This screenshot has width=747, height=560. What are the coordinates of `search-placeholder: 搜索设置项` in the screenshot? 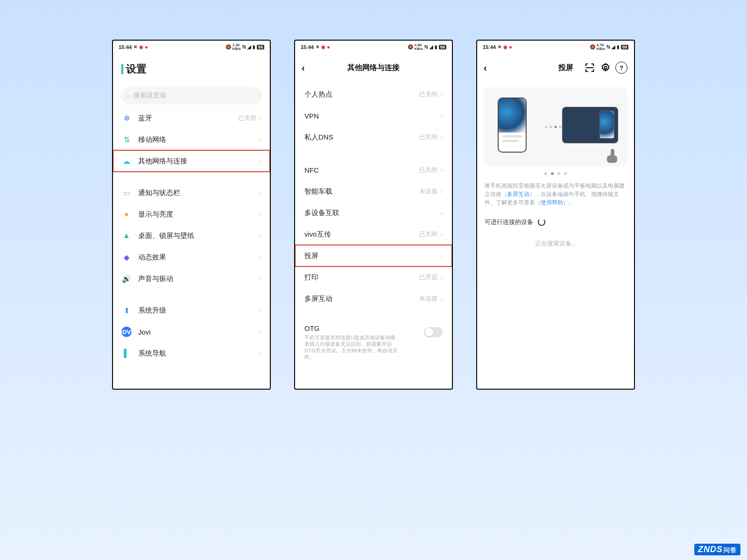 It's located at (150, 96).